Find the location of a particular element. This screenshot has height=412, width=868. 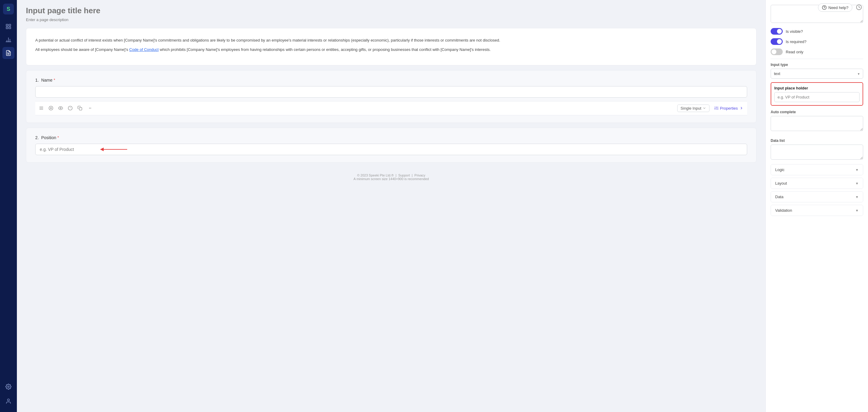

accordion-validation-header: Validation ▼ is located at coordinates (817, 210).